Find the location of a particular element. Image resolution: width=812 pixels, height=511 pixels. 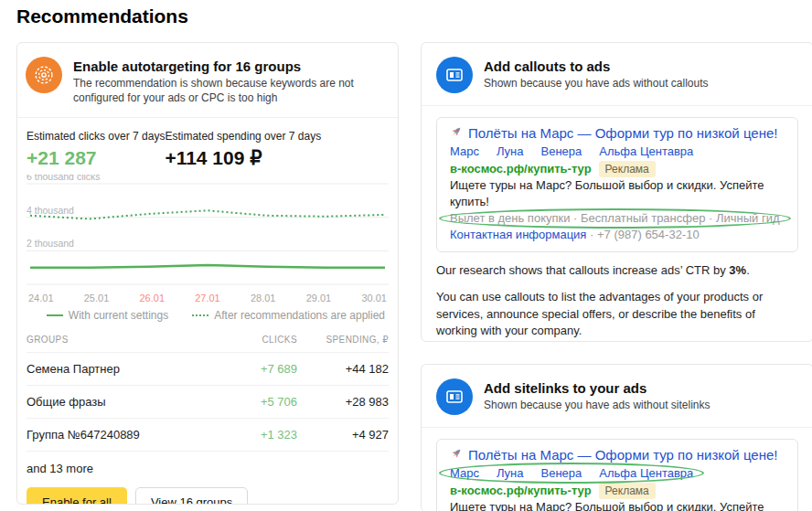

group-name-cell: Общие фразы is located at coordinates (123, 402).